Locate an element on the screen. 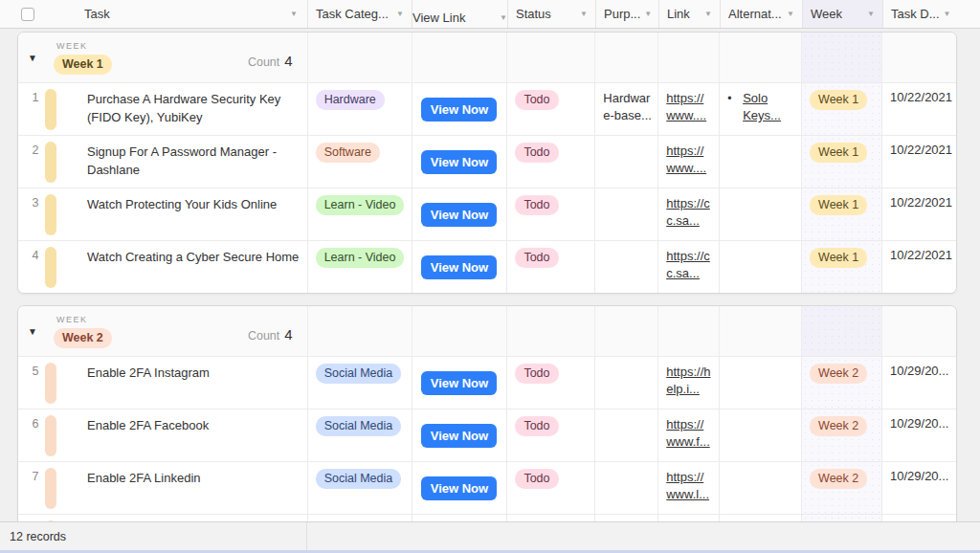 This screenshot has width=980, height=553. task-cell: 6 Enable 2FA Facebook is located at coordinates (163, 435).